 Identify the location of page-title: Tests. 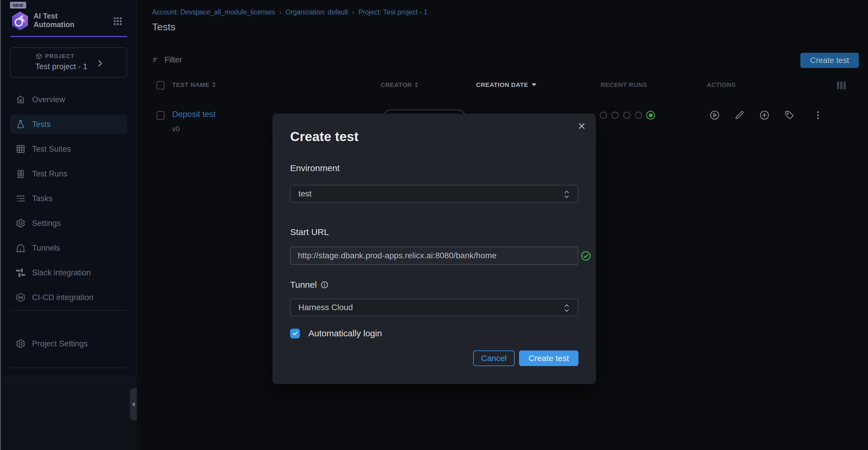
(164, 27).